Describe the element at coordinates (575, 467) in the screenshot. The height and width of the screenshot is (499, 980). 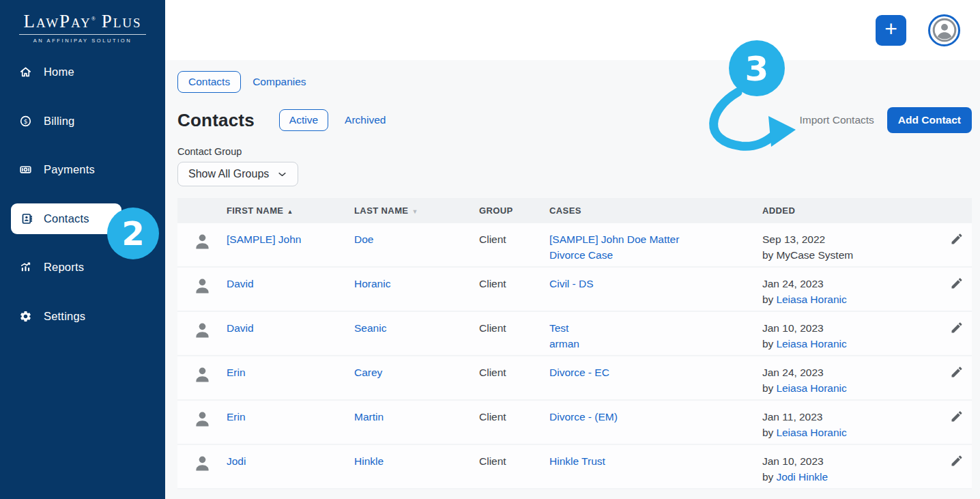
I see `table-row: Jodi Hinkle Client Hinkle Trust Jan 10, …` at that location.